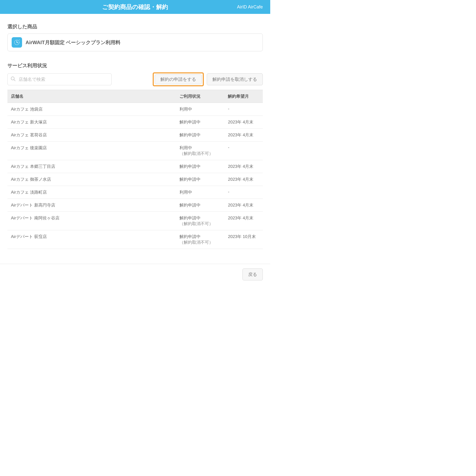 Image resolution: width=476 pixels, height=476 pixels. I want to click on table-row: Airカフェ 池袋店利用中-, so click(135, 109).